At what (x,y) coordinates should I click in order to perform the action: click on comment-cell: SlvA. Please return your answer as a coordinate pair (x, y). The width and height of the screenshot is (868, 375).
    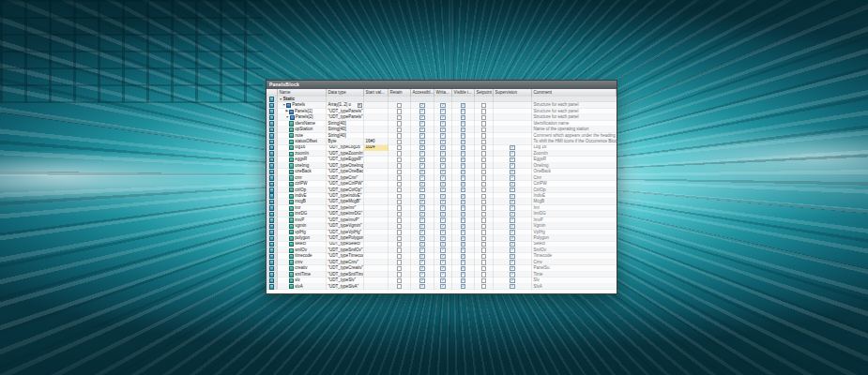
    Looking at the image, I should click on (574, 287).